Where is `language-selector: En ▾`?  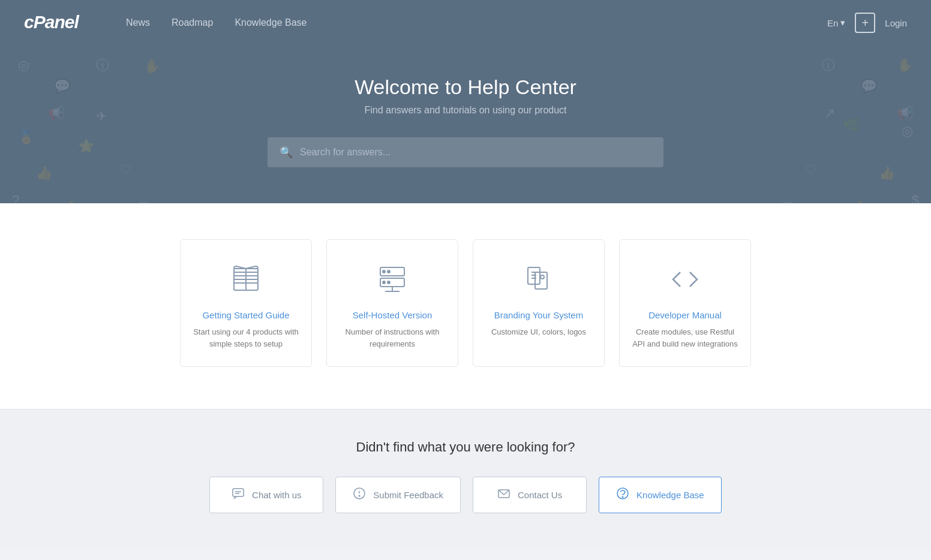
language-selector: En ▾ is located at coordinates (836, 23).